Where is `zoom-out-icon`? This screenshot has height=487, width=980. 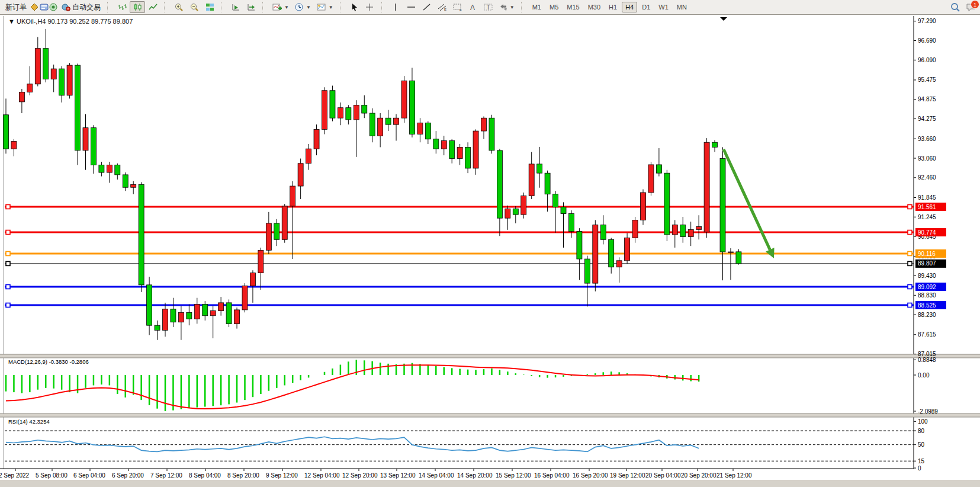 zoom-out-icon is located at coordinates (194, 7).